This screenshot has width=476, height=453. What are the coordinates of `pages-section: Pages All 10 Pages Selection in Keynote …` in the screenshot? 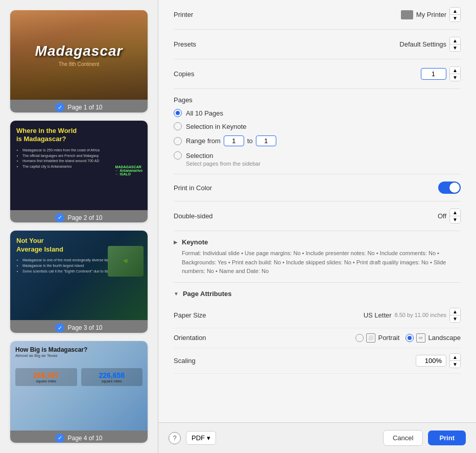 It's located at (317, 132).